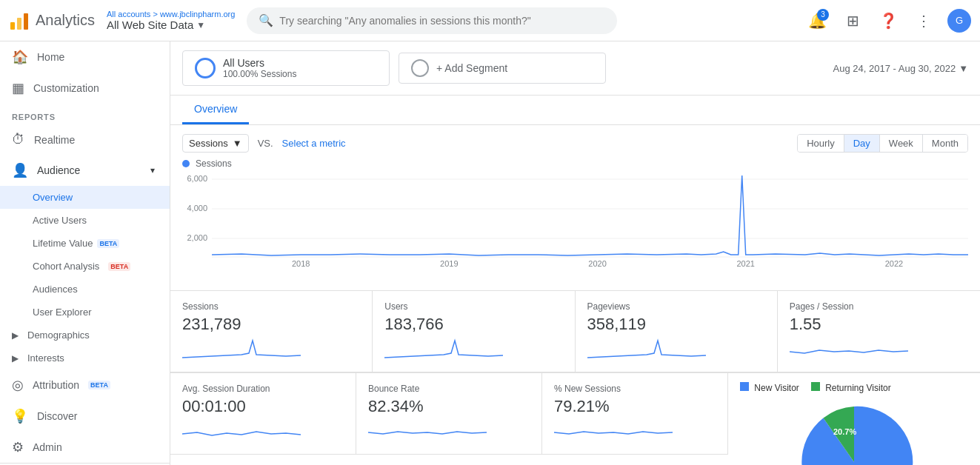 The image size is (980, 465). I want to click on metric-pageviews-sparkline, so click(647, 348).